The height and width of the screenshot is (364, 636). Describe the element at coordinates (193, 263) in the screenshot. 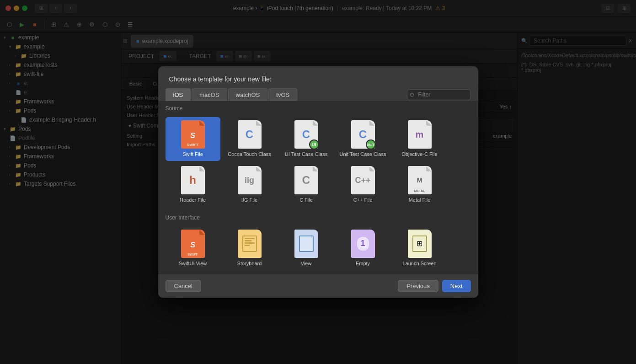

I see `template-name: SwiftUI View` at that location.